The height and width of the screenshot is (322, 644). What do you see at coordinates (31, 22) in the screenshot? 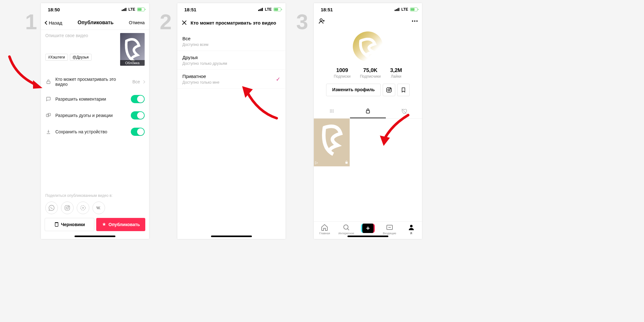
I see `step-number-1: 1` at bounding box center [31, 22].